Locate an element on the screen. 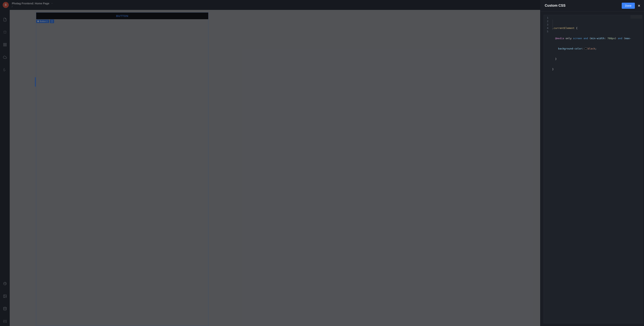 This screenshot has height=326, width=644. color-swatch-icon is located at coordinates (586, 49).